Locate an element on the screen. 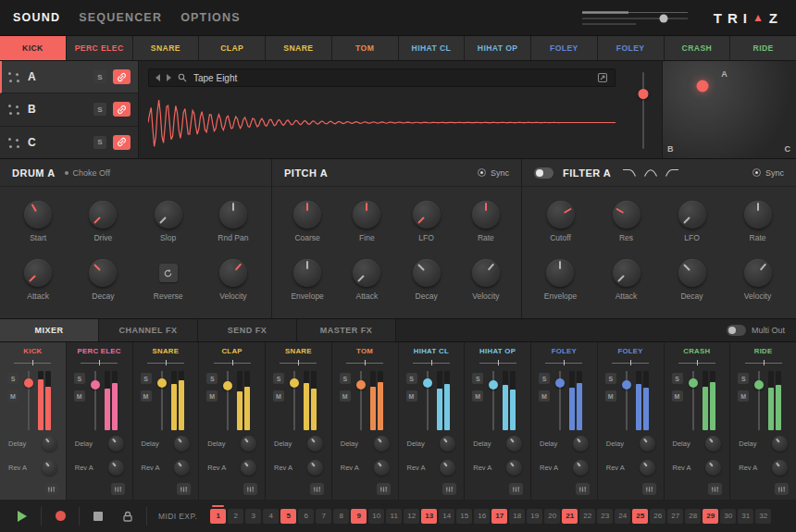 Image resolution: width=796 pixels, height=532 pixels. mixer-tab: CHANNEL FX is located at coordinates (148, 330).